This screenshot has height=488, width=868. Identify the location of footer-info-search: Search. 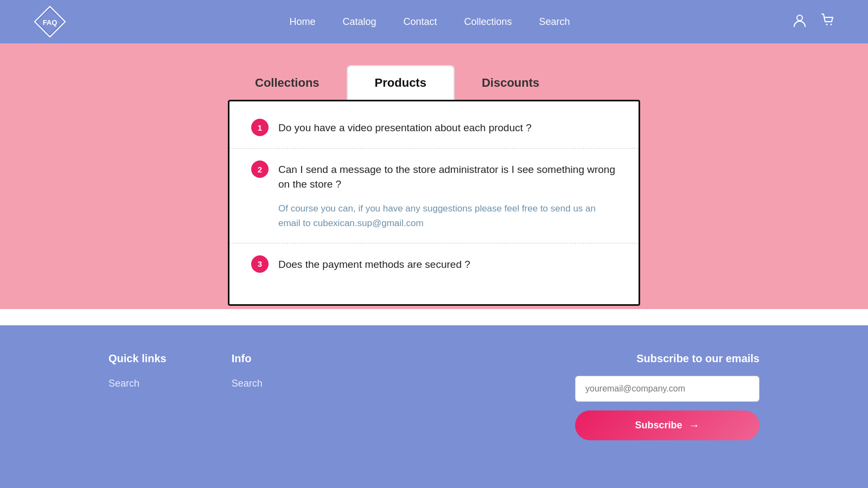
(247, 384).